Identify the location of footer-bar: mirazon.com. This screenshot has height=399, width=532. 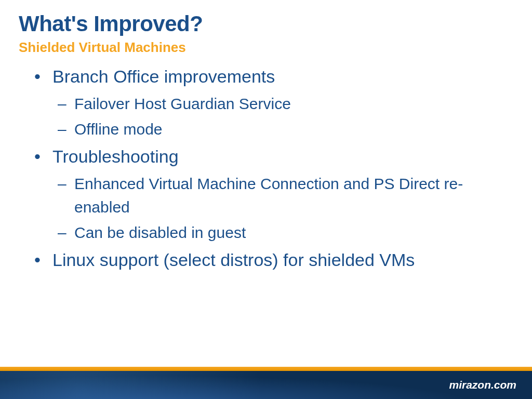
(266, 385).